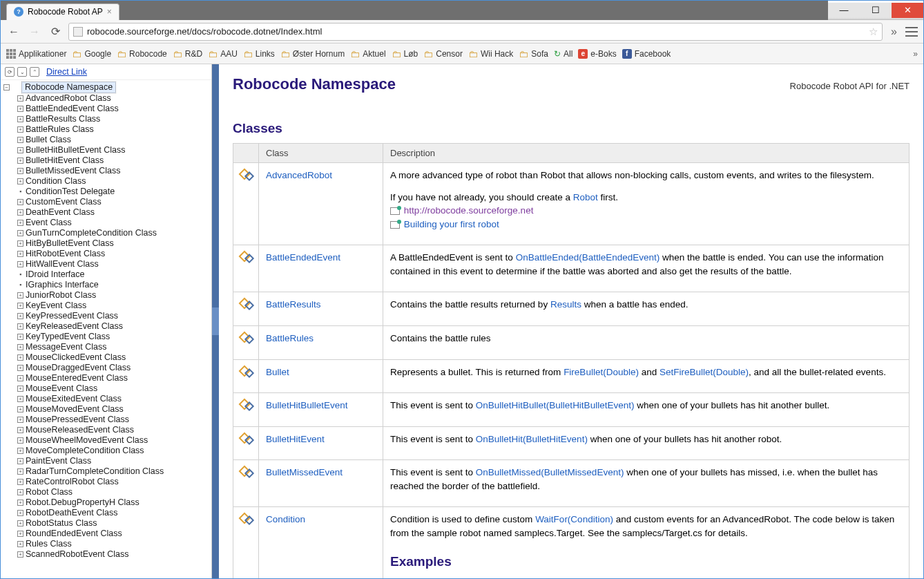  Describe the element at coordinates (564, 54) in the screenshot. I see `bookmark-all: ↻ All` at that location.